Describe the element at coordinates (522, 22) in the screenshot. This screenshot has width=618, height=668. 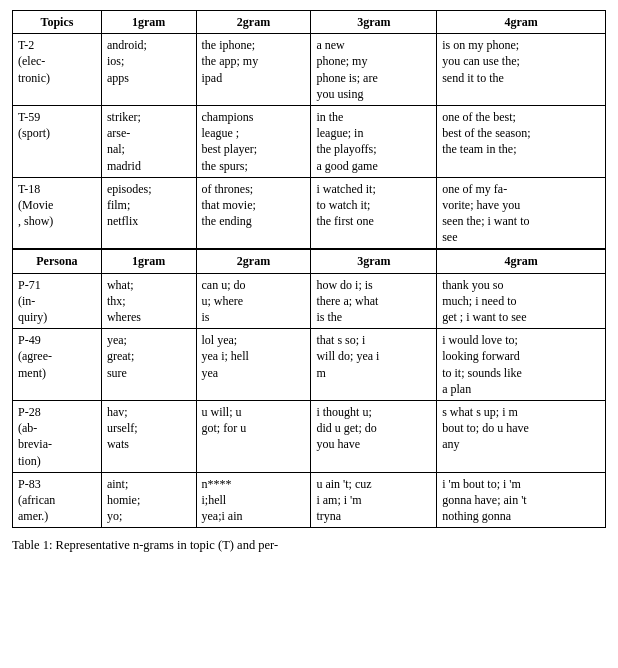
I see `col-header-4gram: 4gram` at that location.